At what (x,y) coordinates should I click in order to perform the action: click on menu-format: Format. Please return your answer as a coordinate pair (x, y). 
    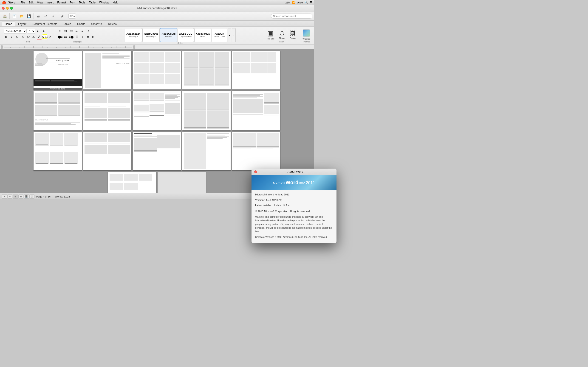
    Looking at the image, I should click on (61, 2).